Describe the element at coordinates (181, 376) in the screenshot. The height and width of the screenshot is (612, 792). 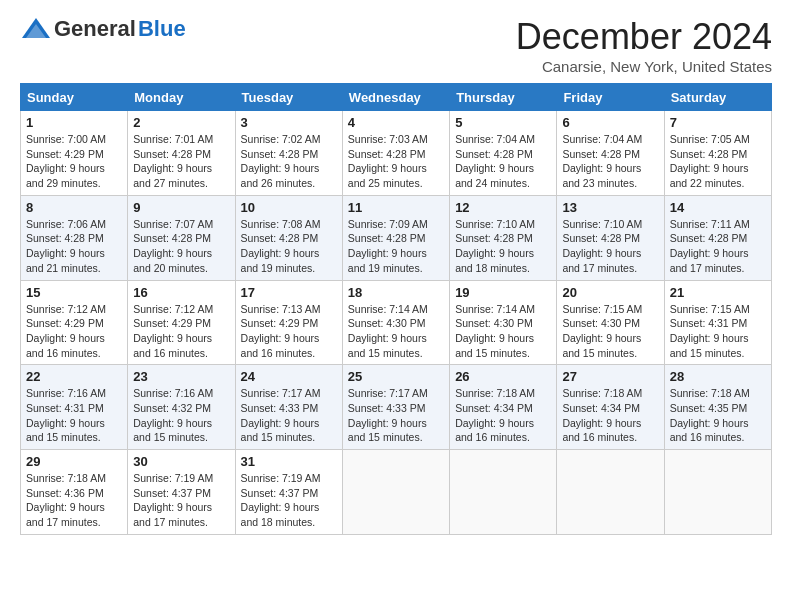
I see `day-number: 23` at that location.